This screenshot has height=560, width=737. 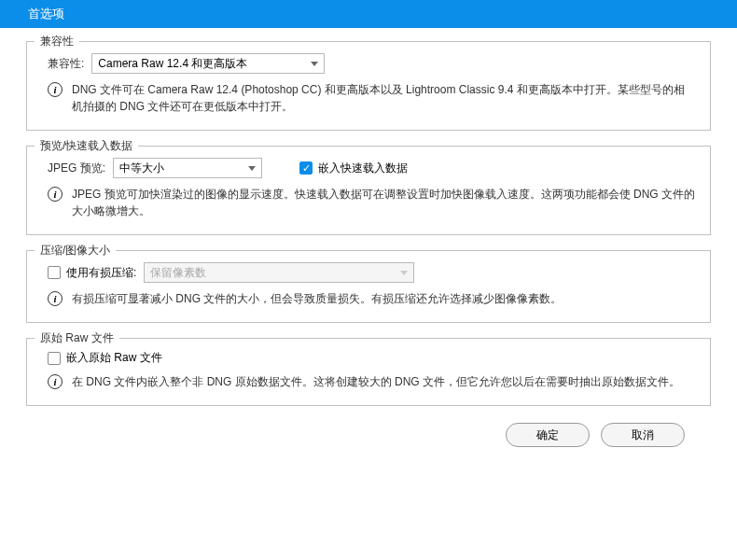 What do you see at coordinates (363, 168) in the screenshot?
I see `embed-fast-load-label: 嵌入快速载入数据` at bounding box center [363, 168].